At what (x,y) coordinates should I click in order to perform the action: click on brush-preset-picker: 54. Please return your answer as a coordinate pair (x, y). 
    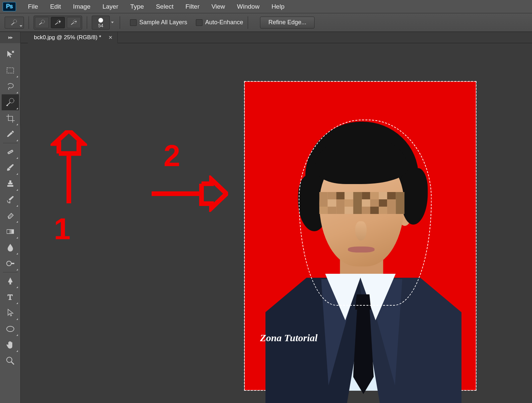
    Looking at the image, I should click on (101, 23).